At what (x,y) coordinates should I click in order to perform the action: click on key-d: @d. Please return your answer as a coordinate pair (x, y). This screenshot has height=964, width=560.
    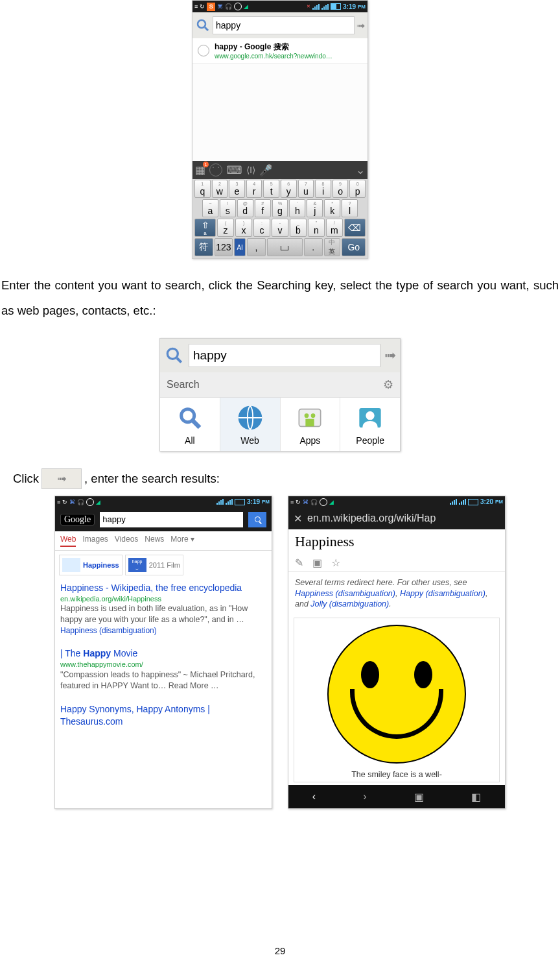
    Looking at the image, I should click on (245, 208).